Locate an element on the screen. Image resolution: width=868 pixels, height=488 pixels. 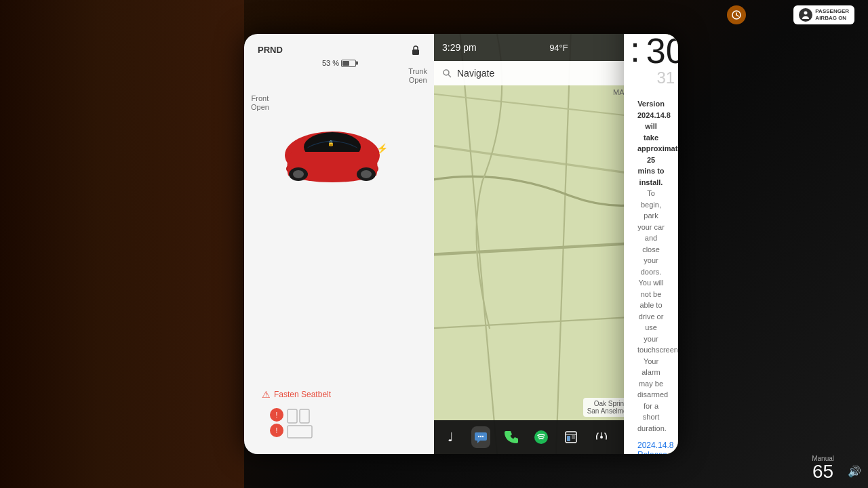
time-picker: 11 12 1 : 29 30 31 am is located at coordinates (651, 61).